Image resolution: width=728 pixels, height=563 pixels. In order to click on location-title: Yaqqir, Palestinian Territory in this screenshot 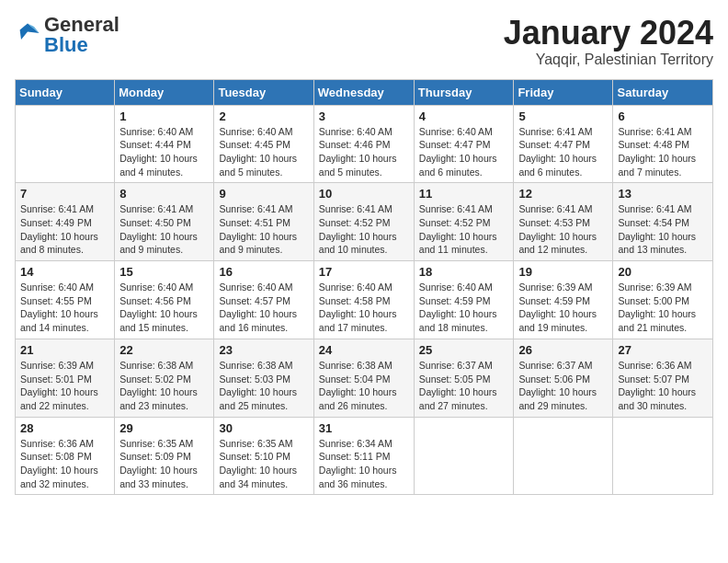, I will do `click(609, 60)`.